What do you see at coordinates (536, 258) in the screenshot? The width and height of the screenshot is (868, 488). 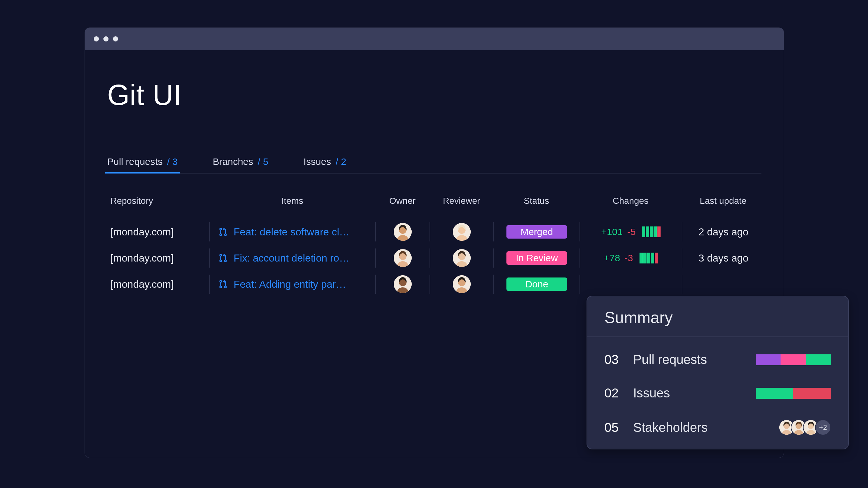 I see `cell-status: In Review` at bounding box center [536, 258].